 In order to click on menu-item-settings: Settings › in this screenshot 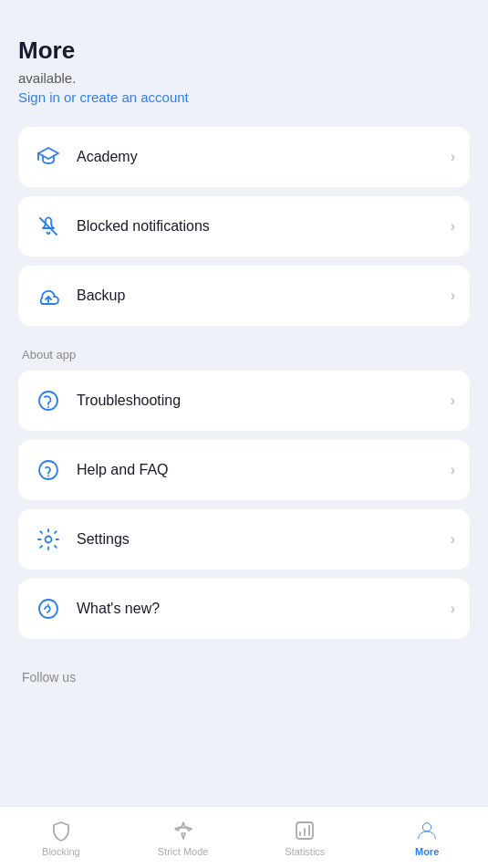, I will do `click(244, 539)`.